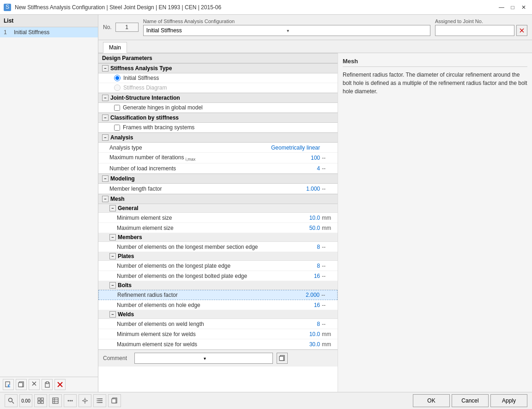 Image resolution: width=532 pixels, height=409 pixels. Describe the element at coordinates (49, 32) in the screenshot. I see `list-item: 1 Initial Stiffness` at that location.